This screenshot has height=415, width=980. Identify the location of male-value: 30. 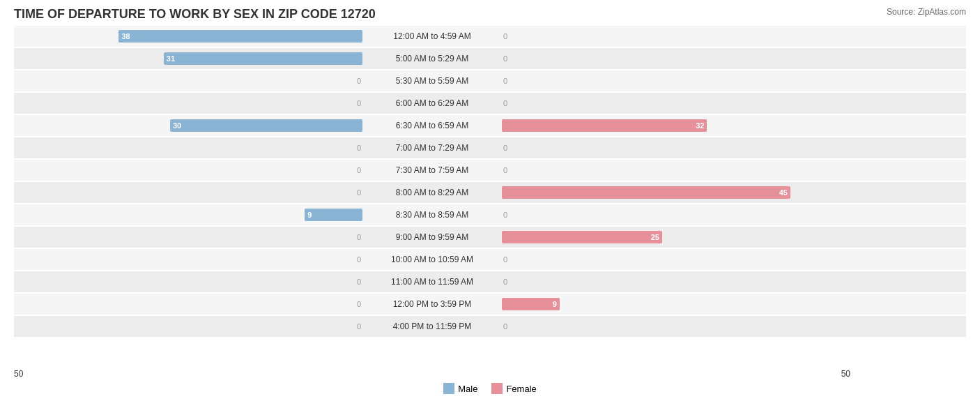
(177, 126).